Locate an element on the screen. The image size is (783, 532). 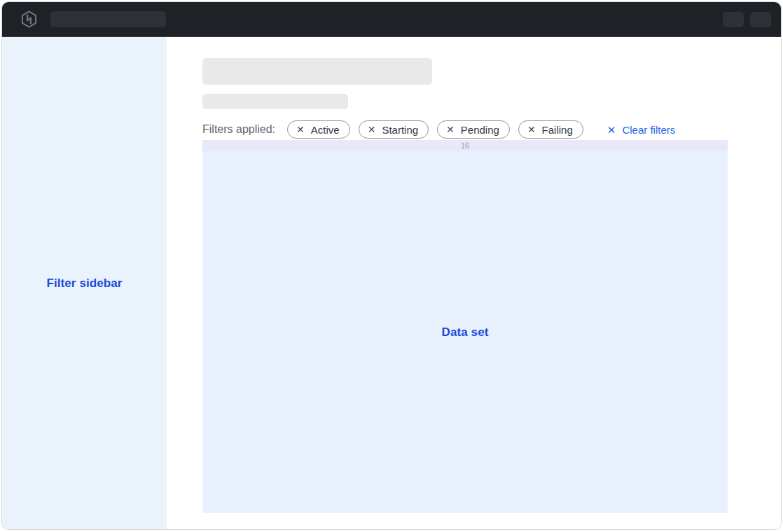
clear-filters-link: ✕ Clear filters is located at coordinates (642, 130).